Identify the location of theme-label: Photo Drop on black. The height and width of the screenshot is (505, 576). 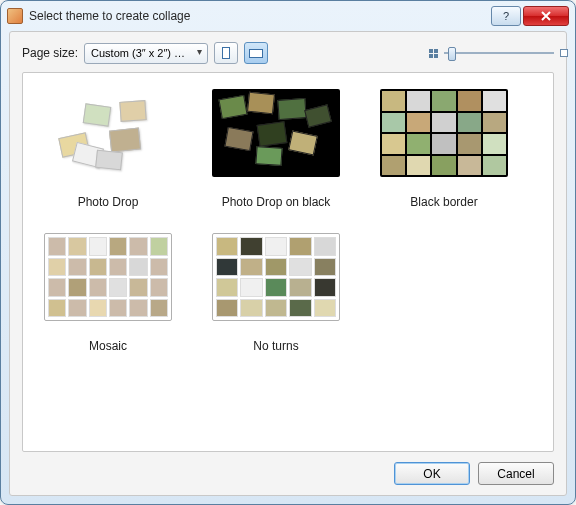
(276, 202).